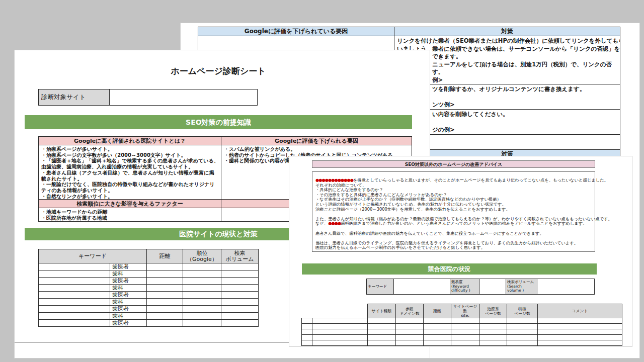  Describe the element at coordinates (149, 288) in the screenshot. I see `keyword-row: 歯科` at that location.